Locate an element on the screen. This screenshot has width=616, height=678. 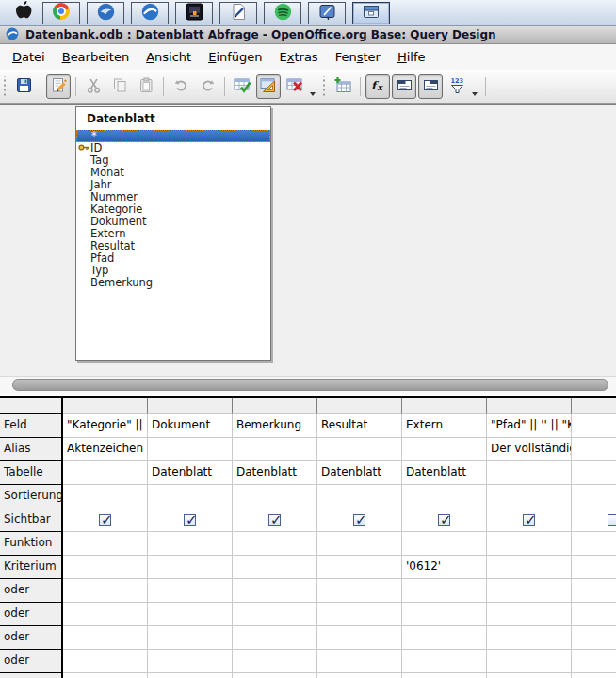
field-list-header: Datenblatt is located at coordinates (173, 119).